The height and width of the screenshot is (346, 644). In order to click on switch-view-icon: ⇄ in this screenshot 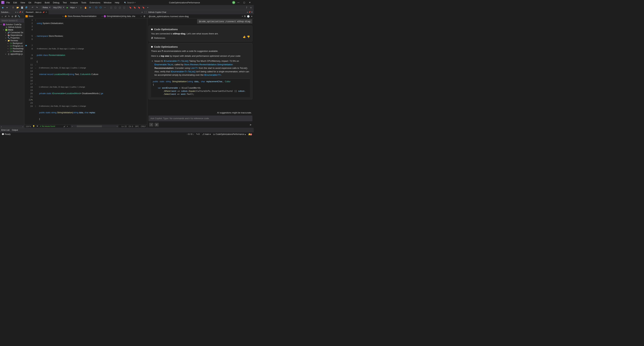, I will do `click(6, 16)`.